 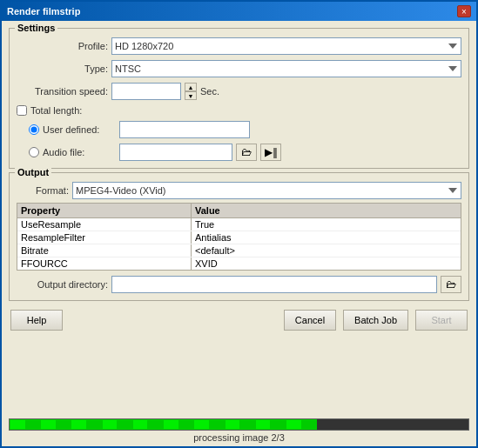 I want to click on output-directory-row: Output directory: C:\Documents and Setti…, so click(x=239, y=284).